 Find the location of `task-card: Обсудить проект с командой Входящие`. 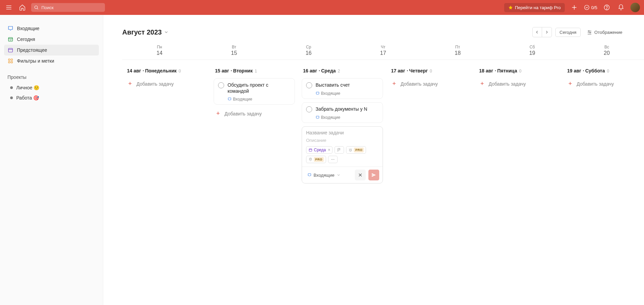

task-card: Обсудить проект с командой Входящие is located at coordinates (254, 91).